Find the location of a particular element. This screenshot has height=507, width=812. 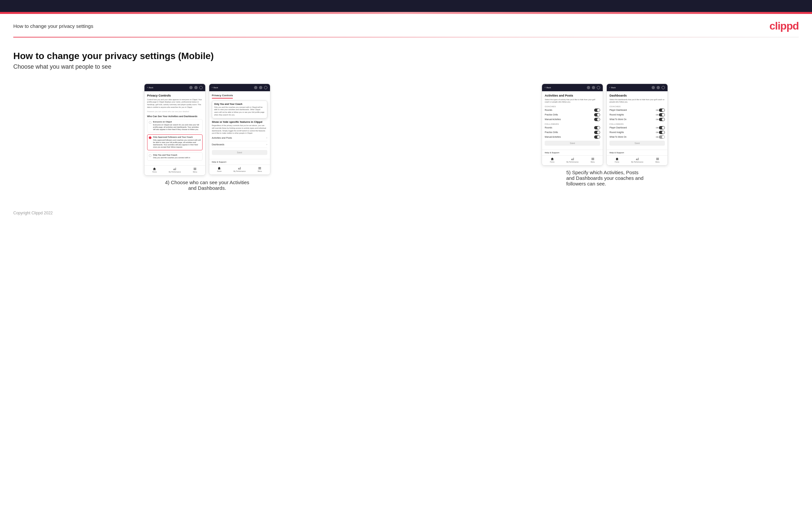

logo: clippd is located at coordinates (784, 26).